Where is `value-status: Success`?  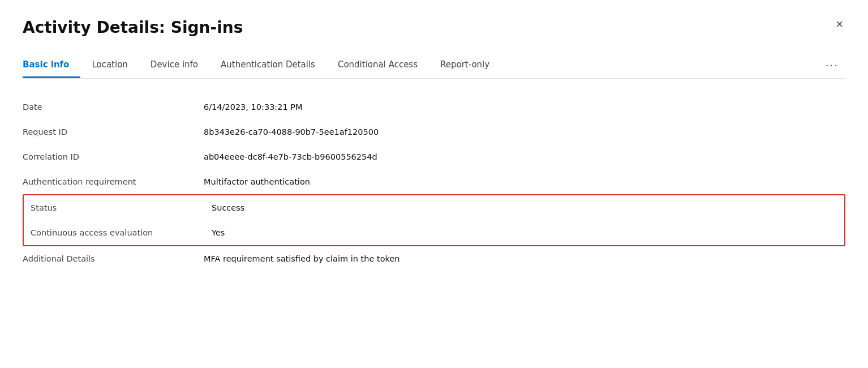
value-status: Success is located at coordinates (228, 208).